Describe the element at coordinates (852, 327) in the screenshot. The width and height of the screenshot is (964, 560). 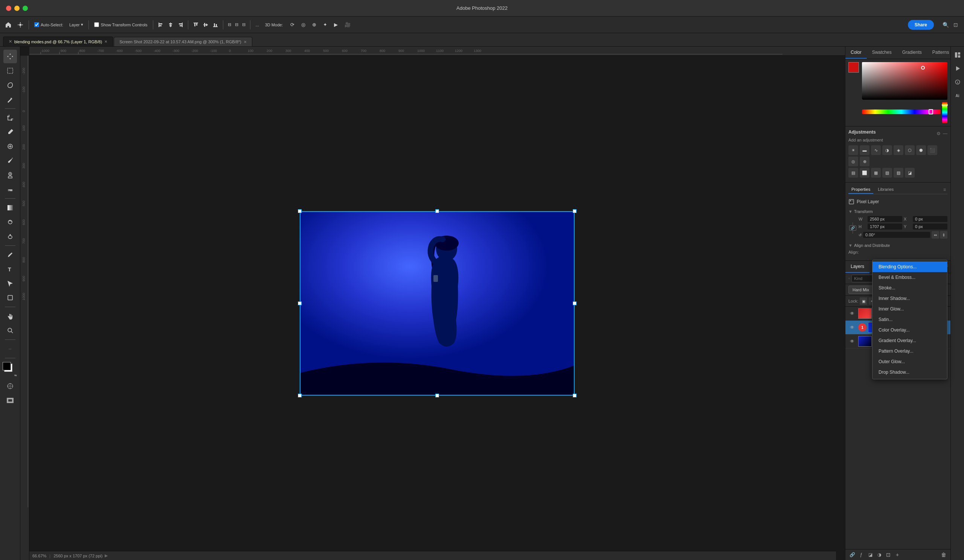
I see `layer-1-vis: 👁` at that location.